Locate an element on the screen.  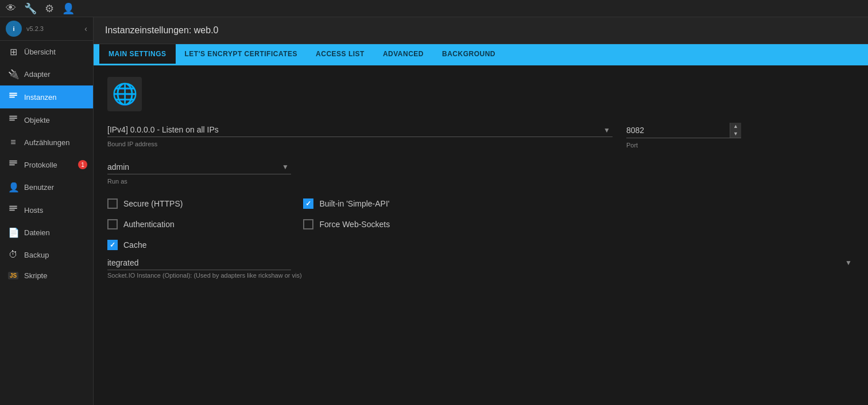
socket-io-select-wrapper: itegrated none socket.0 ▼ is located at coordinates (481, 263).